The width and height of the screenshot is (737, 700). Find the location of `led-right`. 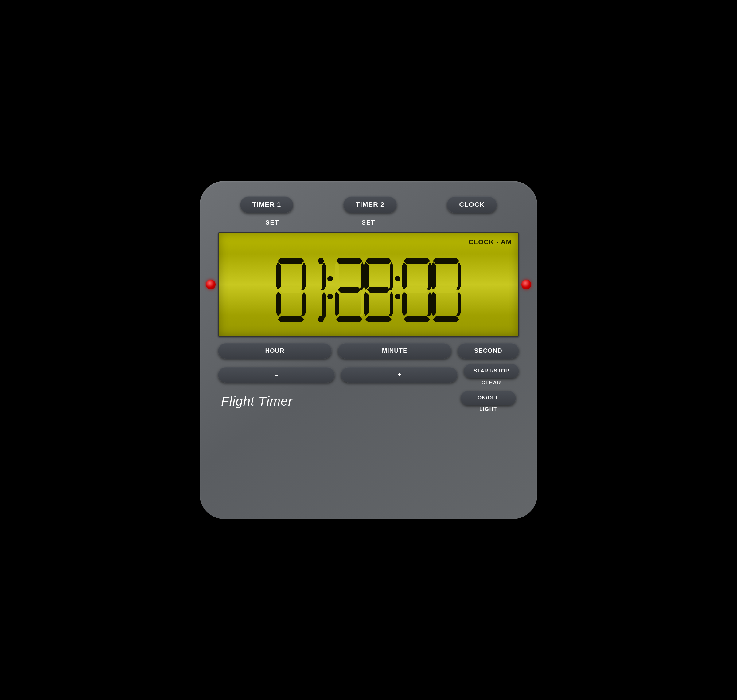

led-right is located at coordinates (526, 284).